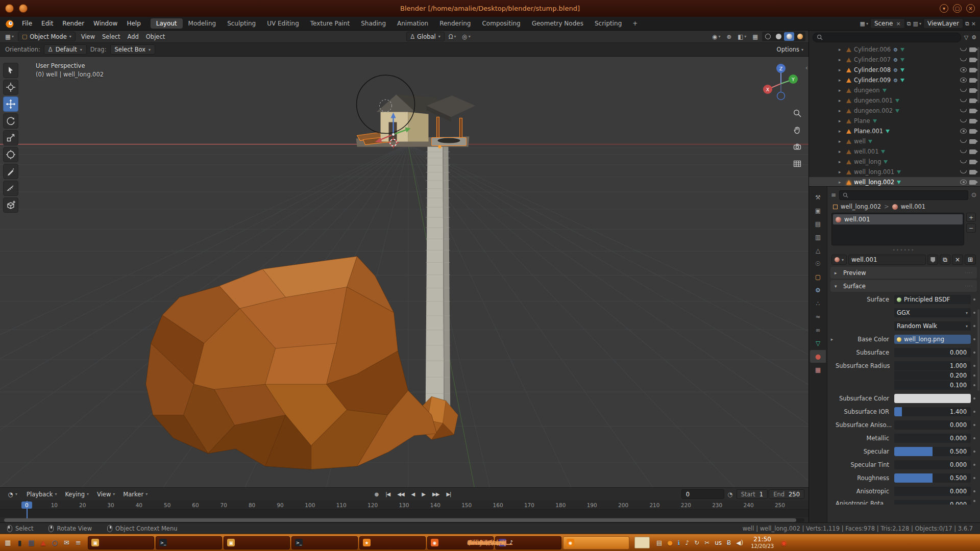 Image resolution: width=980 pixels, height=551 pixels. What do you see at coordinates (134, 23) in the screenshot?
I see `menubar-menu: Help` at bounding box center [134, 23].